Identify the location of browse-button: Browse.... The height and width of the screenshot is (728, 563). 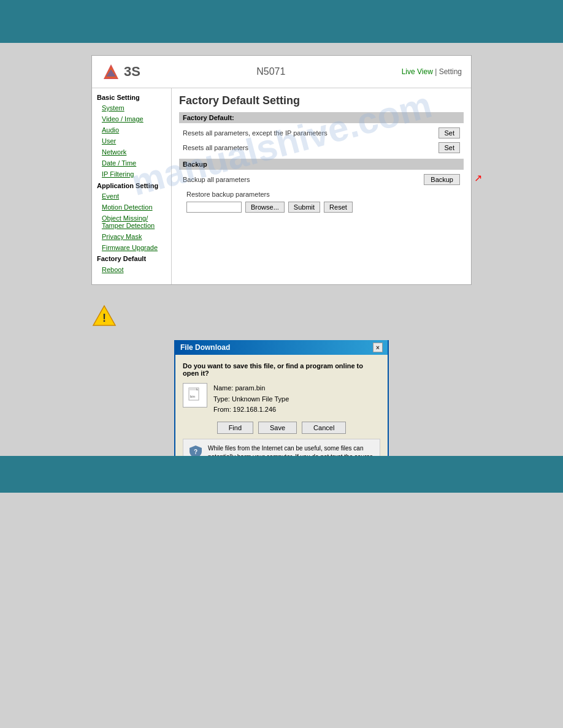
(265, 207).